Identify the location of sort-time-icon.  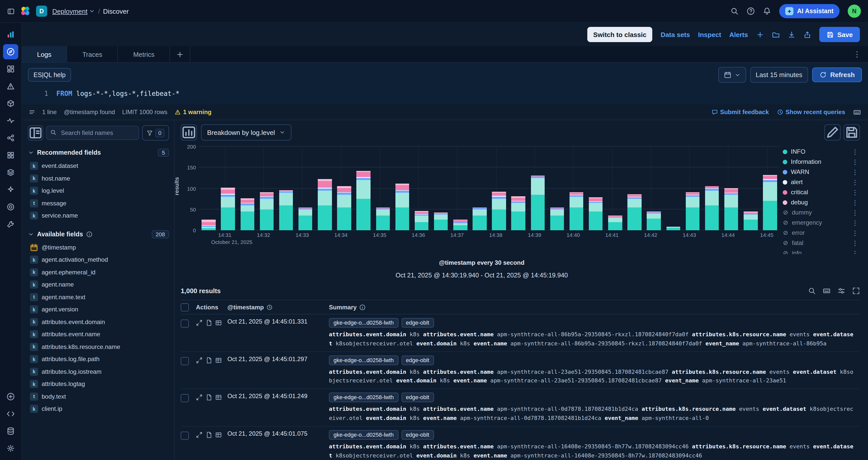
(269, 307).